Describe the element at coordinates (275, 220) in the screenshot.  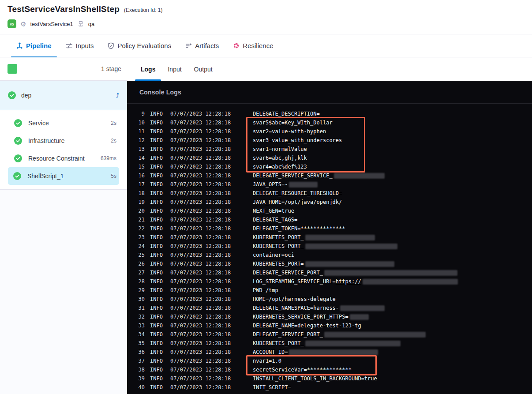
I see `log-message: DELEGATE_TAGS=` at that location.